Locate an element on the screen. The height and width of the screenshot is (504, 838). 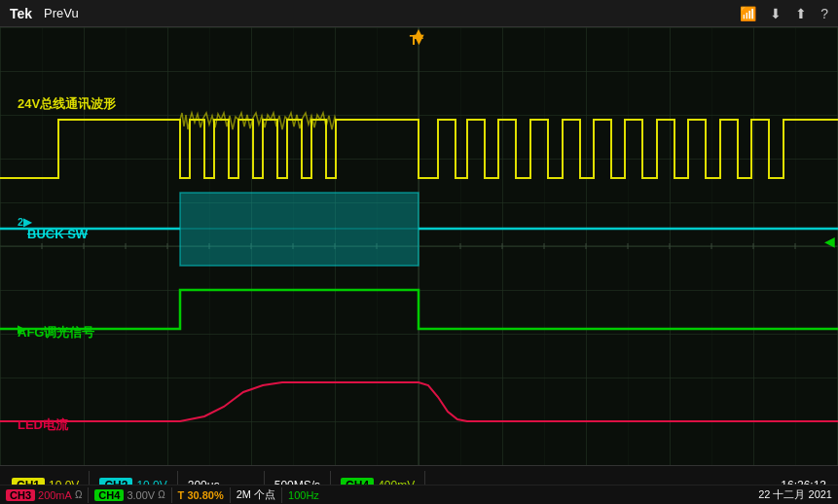
tek-logo: Tek is located at coordinates (21, 14).